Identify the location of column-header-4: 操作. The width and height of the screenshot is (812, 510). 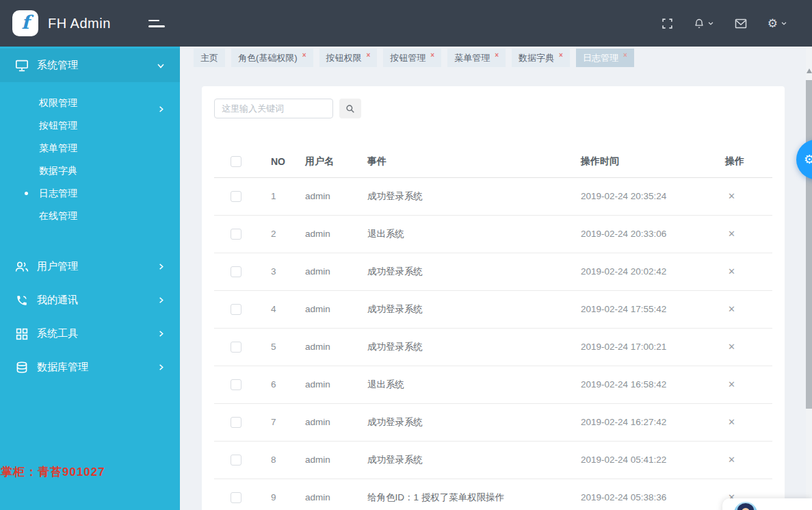
(748, 162).